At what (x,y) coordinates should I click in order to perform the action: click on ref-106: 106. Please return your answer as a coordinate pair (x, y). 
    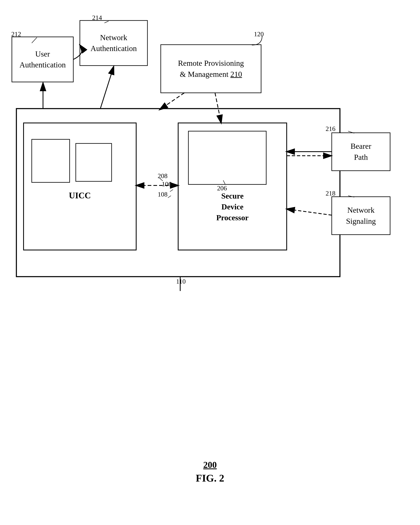
    Looking at the image, I should click on (167, 184).